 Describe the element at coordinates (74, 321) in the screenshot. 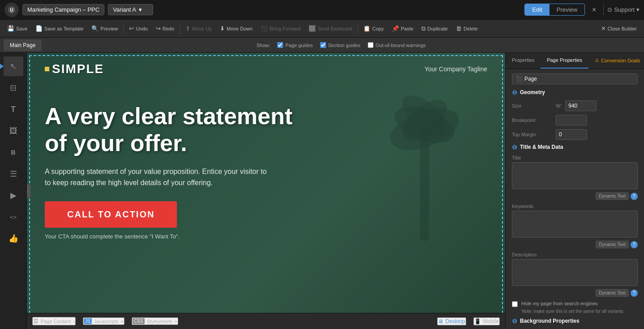

I see `chevron-right-icon: ›` at that location.